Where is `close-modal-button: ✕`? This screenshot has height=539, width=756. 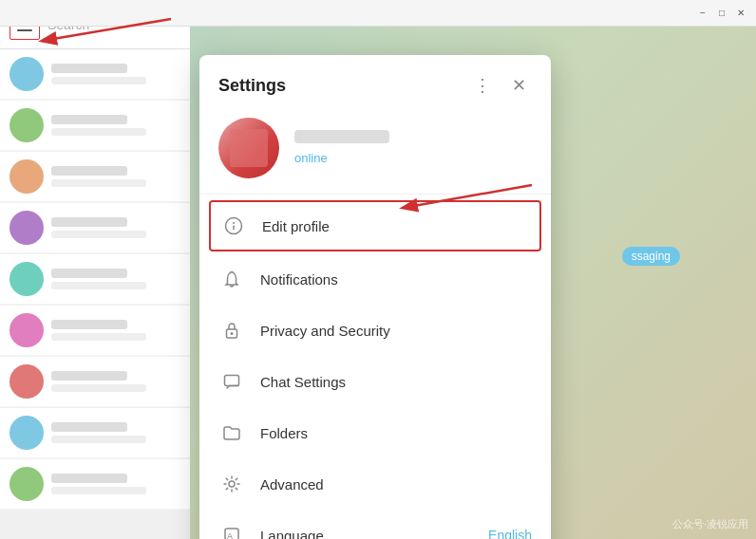
close-modal-button: ✕ is located at coordinates (519, 85).